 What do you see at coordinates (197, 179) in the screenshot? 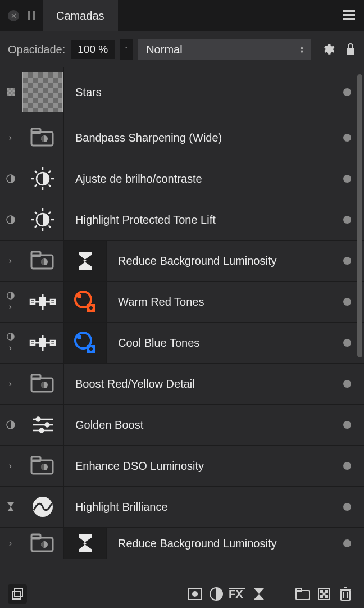
I see `layer-name: Ajuste de brilho/contraste` at bounding box center [197, 179].